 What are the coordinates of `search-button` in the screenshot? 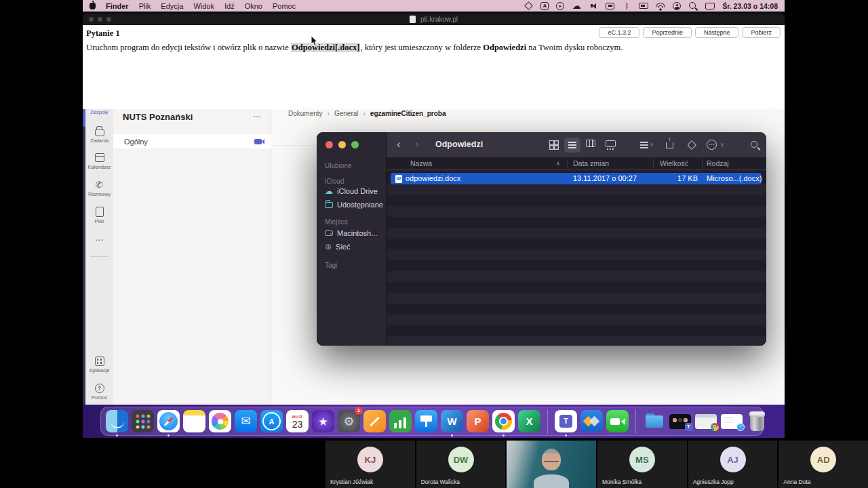 It's located at (755, 145).